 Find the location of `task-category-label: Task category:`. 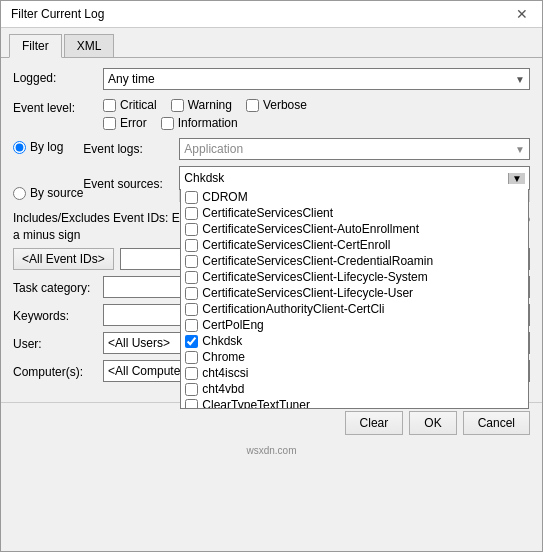

task-category-label: Task category: is located at coordinates (58, 286).